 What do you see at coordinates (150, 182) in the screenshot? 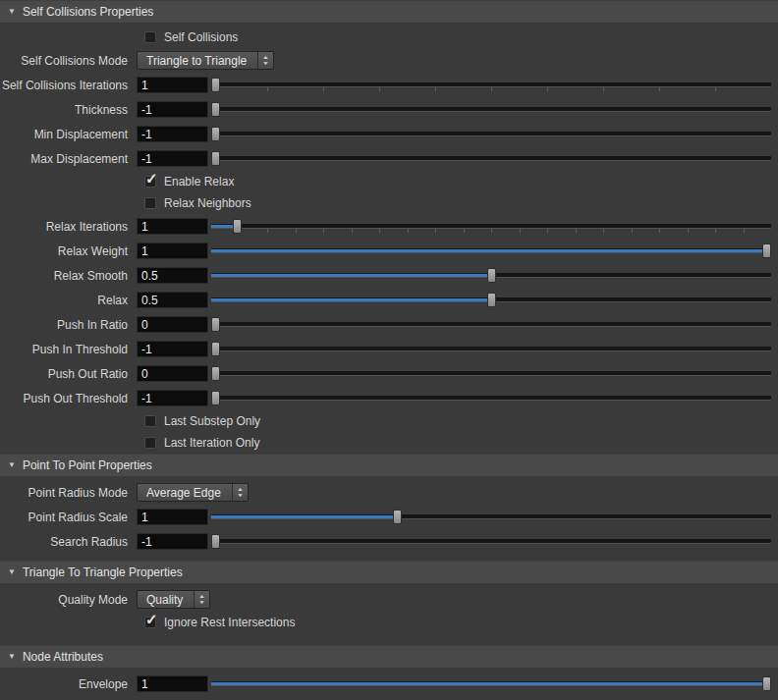
I see `enable-relax-checkbox: ✓` at bounding box center [150, 182].